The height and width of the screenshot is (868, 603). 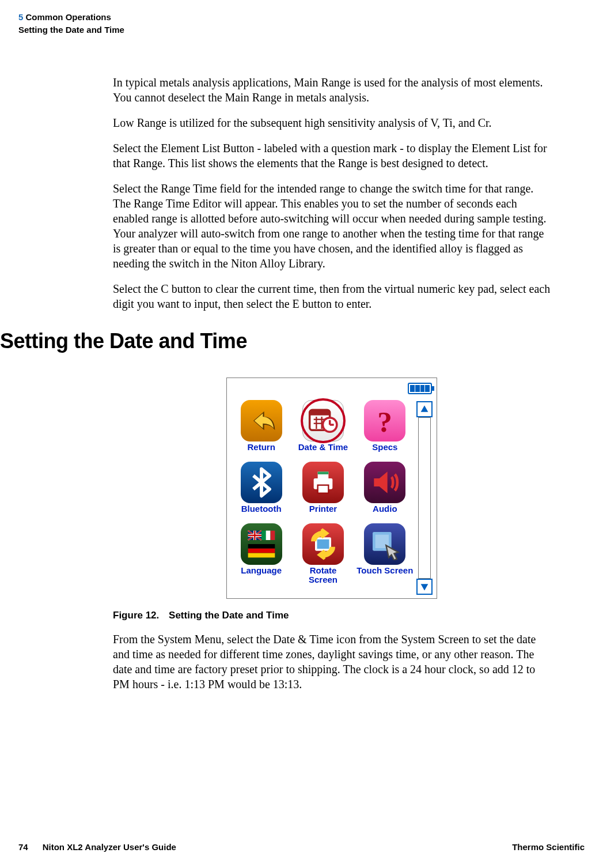 What do you see at coordinates (424, 409) in the screenshot?
I see `scroll-up-button` at bounding box center [424, 409].